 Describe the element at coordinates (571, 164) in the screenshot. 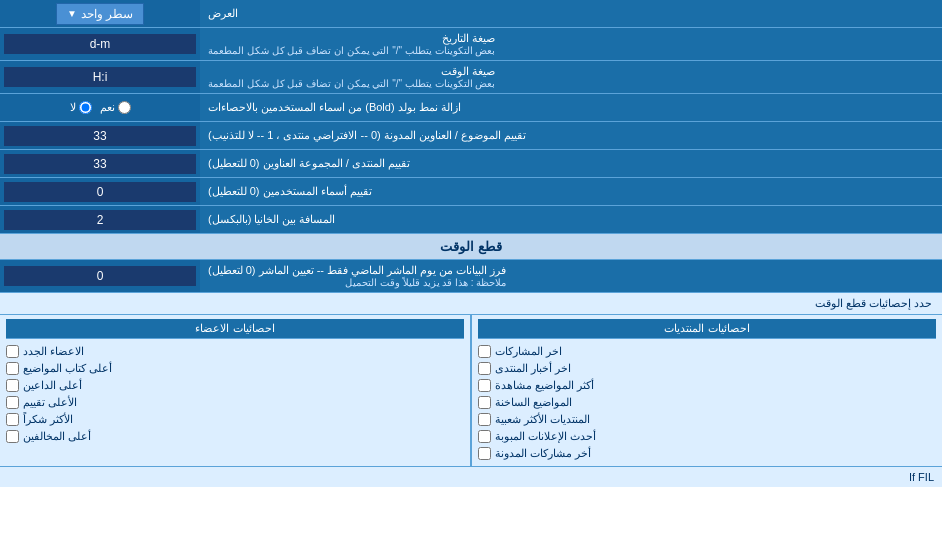

I see `forum-topic-label: تقييم المنتدى / المجموعة العناوين (0 للت…` at that location.